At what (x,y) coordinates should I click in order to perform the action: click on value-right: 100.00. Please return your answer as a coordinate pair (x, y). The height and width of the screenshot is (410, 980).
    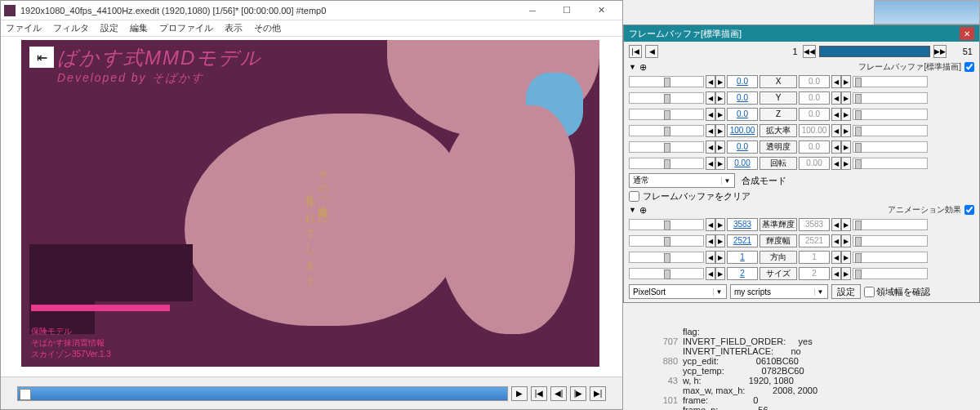
    Looking at the image, I should click on (814, 131).